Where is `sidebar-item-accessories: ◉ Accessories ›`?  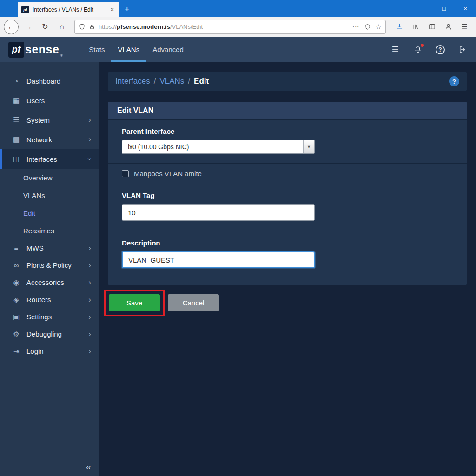
sidebar-item-accessories: ◉ Accessories › is located at coordinates (49, 283).